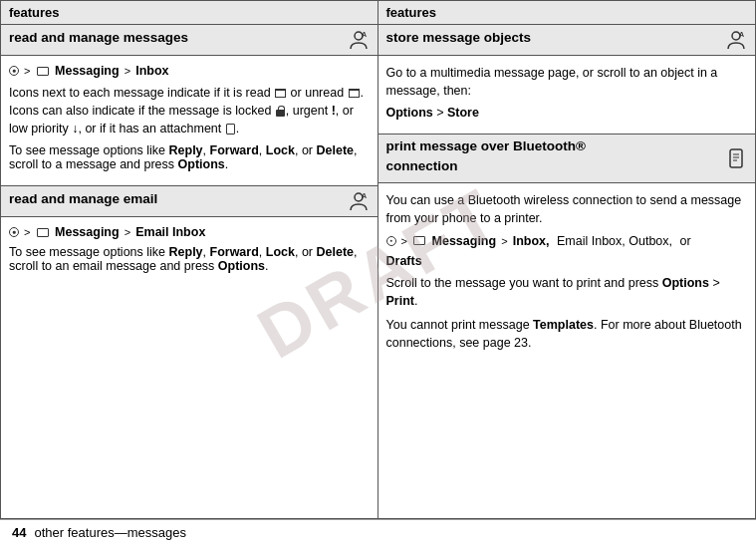 This screenshot has height=545, width=756. Describe the element at coordinates (615, 241) in the screenshot. I see `nav-email-outbox: Email Inbox, Outbox,` at that location.